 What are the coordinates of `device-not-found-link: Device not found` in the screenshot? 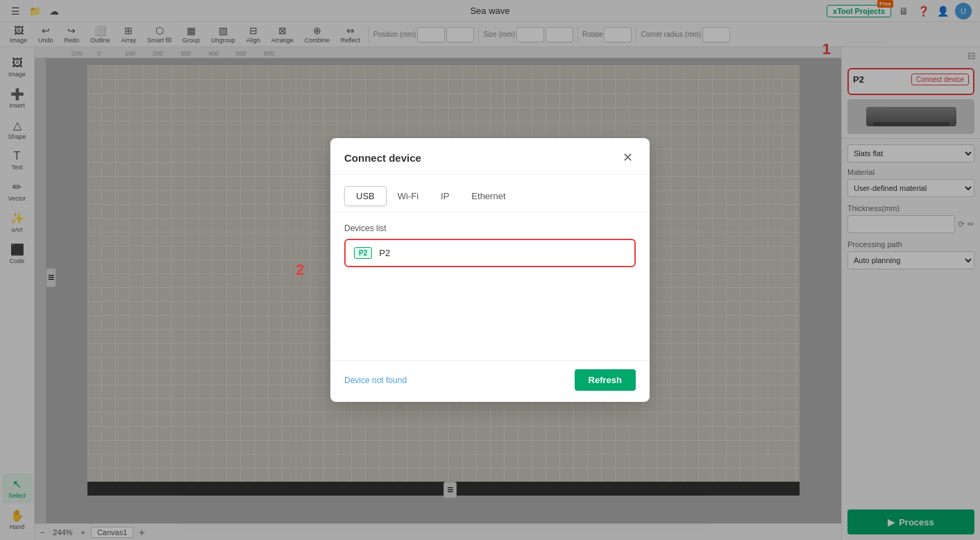 It's located at (375, 380).